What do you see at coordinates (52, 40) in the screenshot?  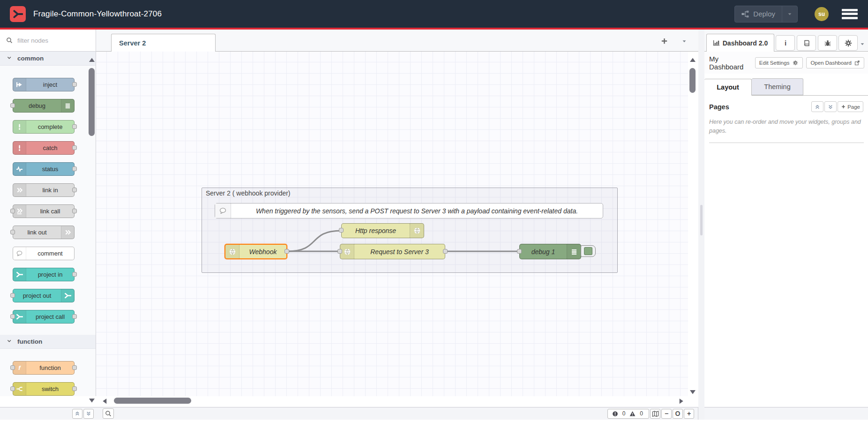 I see `palette-search-input` at bounding box center [52, 40].